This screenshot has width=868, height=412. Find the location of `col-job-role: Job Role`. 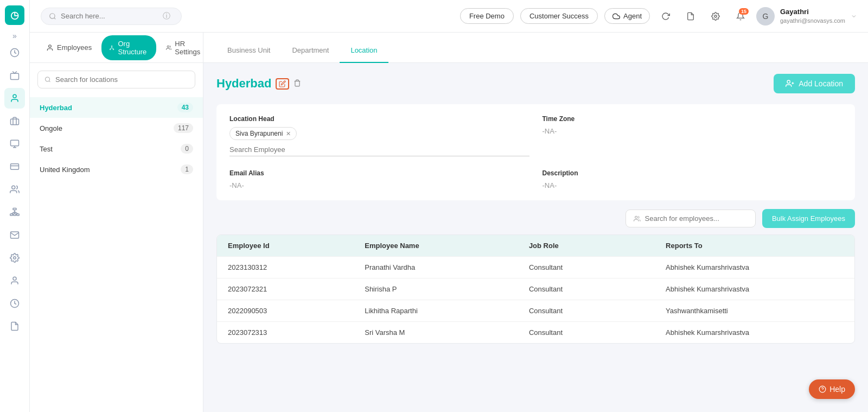

col-job-role: Job Role is located at coordinates (597, 245).